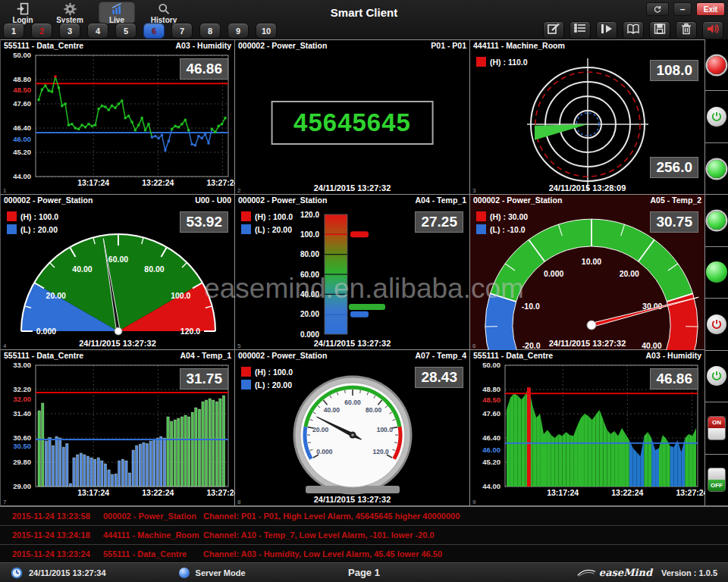 The width and height of the screenshot is (728, 582). Describe the element at coordinates (657, 9) in the screenshot. I see `refresh-button` at that location.